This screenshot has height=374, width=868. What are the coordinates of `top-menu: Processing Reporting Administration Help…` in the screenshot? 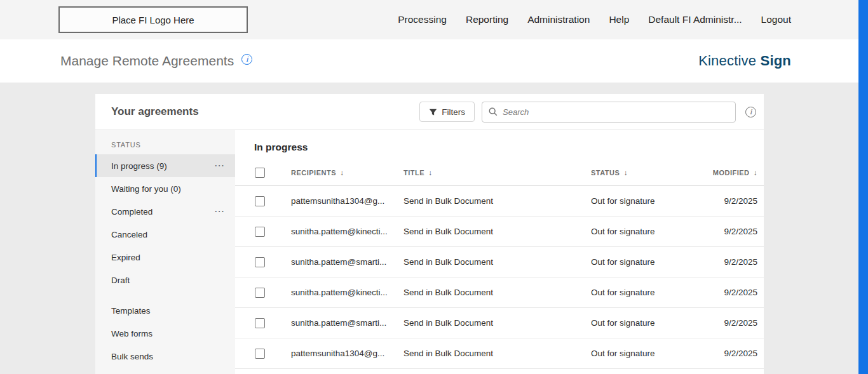 It's located at (595, 20).